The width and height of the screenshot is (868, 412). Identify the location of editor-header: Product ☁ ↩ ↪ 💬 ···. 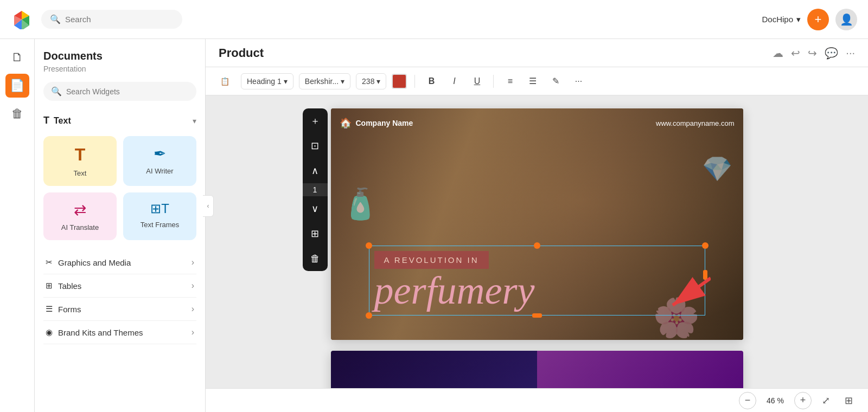
(537, 53).